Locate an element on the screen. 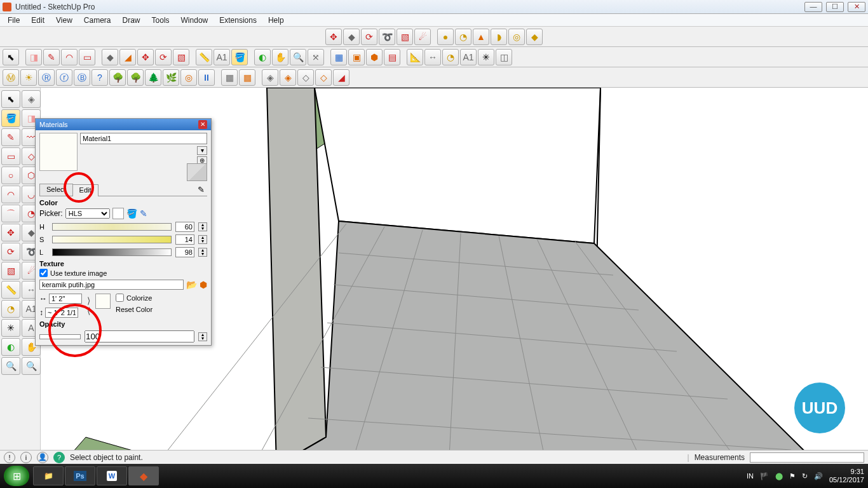 The width and height of the screenshot is (868, 488). status-help-icon: ? is located at coordinates (59, 458).